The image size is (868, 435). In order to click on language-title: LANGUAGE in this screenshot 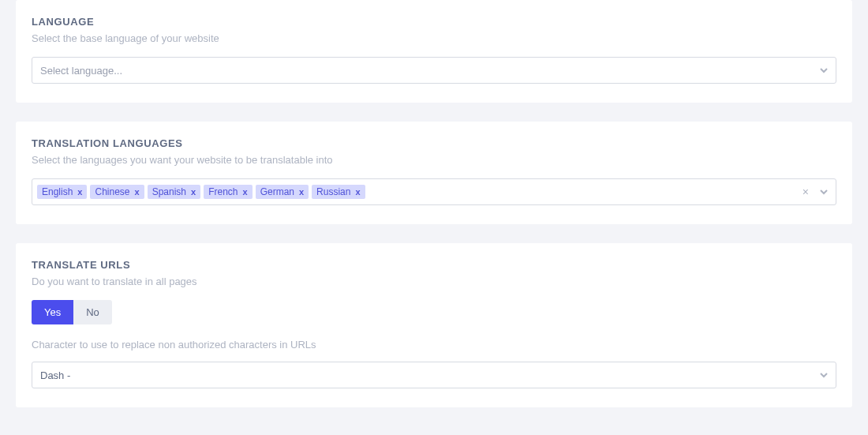, I will do `click(434, 22)`.